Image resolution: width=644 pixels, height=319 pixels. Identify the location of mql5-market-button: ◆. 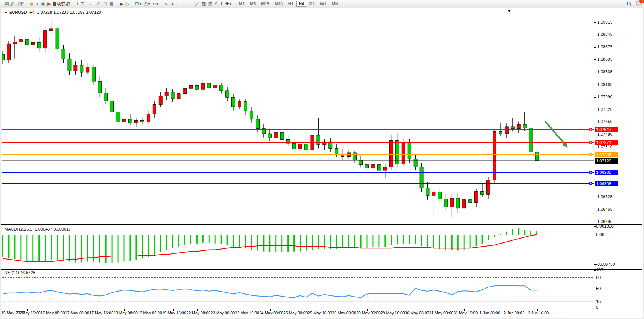
(32, 4).